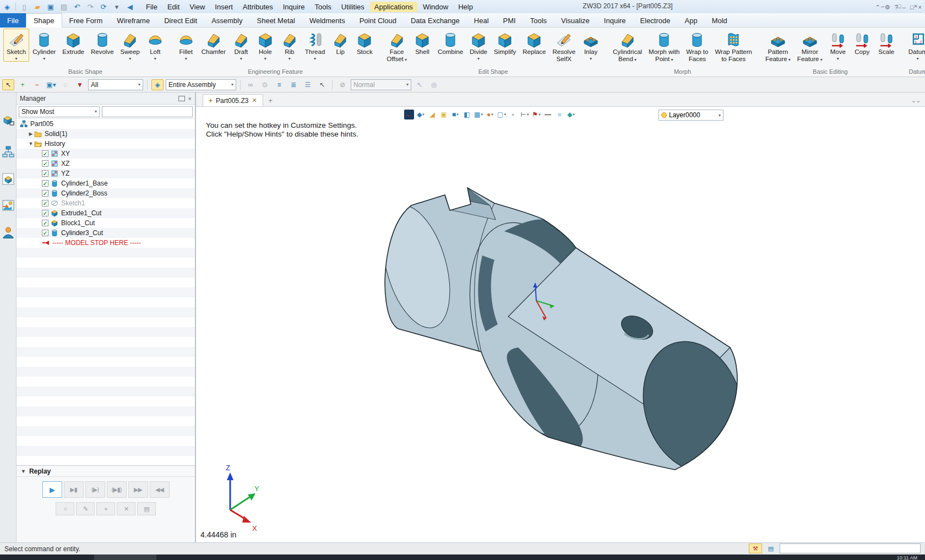 Image resolution: width=925 pixels, height=560 pixels. What do you see at coordinates (912, 7) in the screenshot?
I see `doc-restore-button: □` at bounding box center [912, 7].